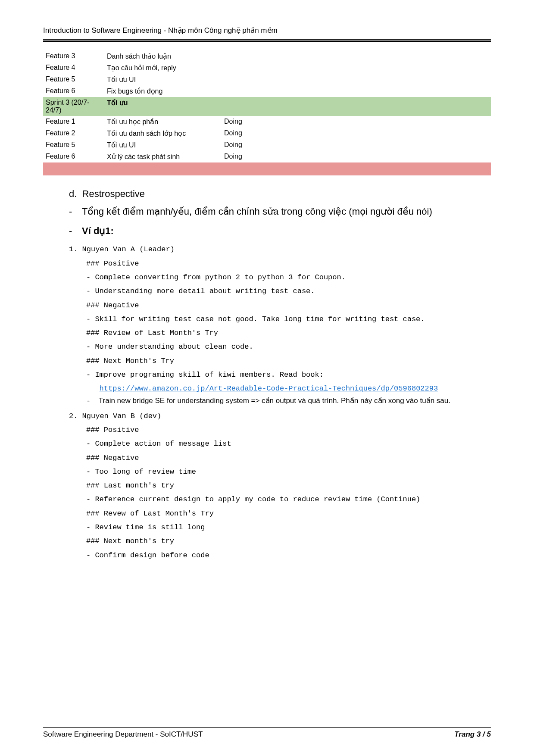 This screenshot has height=756, width=534. I want to click on person1-pos2: - Understanding more detail about writin…, so click(289, 291).